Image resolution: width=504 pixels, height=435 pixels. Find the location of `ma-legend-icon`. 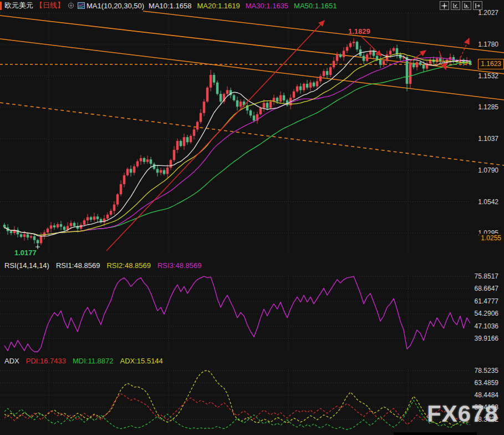

ma-legend-icon is located at coordinates (81, 6).